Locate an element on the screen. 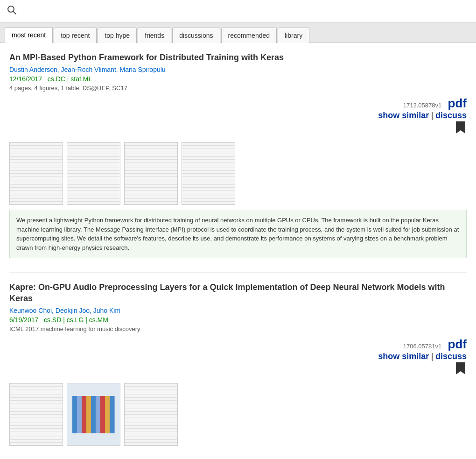 The height and width of the screenshot is (459, 476). author-link: Maria Spiropulu is located at coordinates (143, 70).